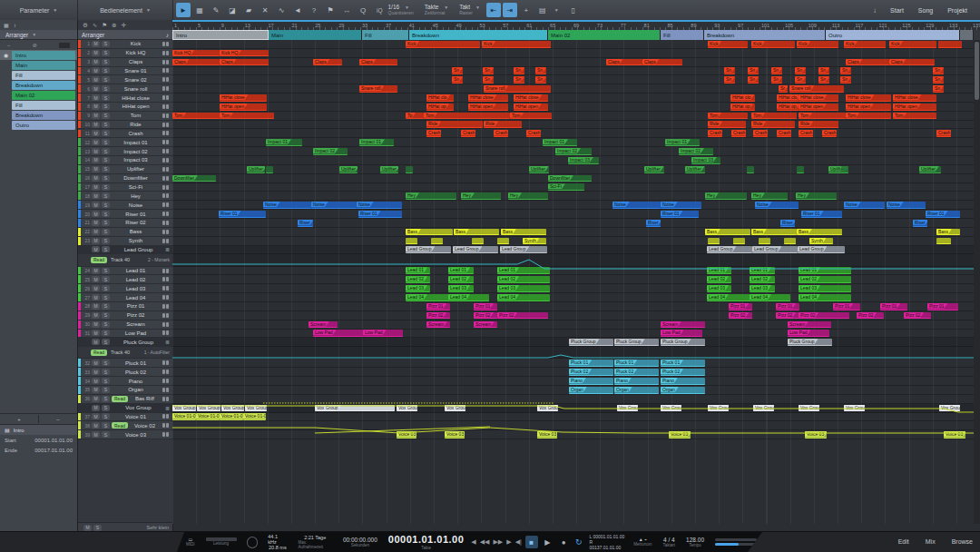  What do you see at coordinates (125, 251) in the screenshot?
I see `track-row-lead-group: MSLead Group≣` at bounding box center [125, 251].